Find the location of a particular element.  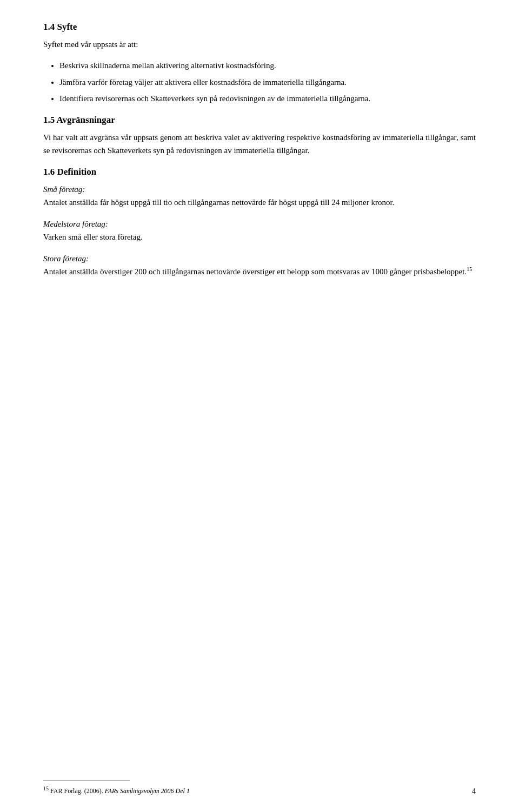

footnote-number: 15 is located at coordinates (46, 789).